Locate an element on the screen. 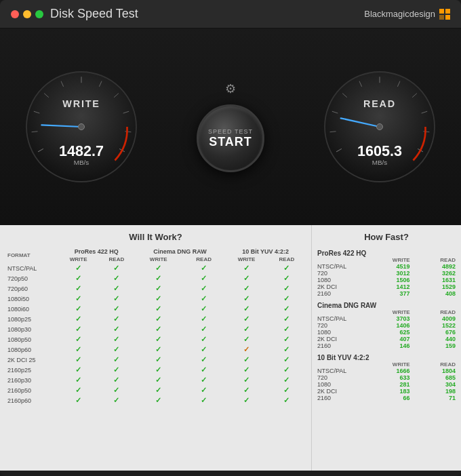 This screenshot has width=461, height=476. speed-write-val: 633 is located at coordinates (384, 378).